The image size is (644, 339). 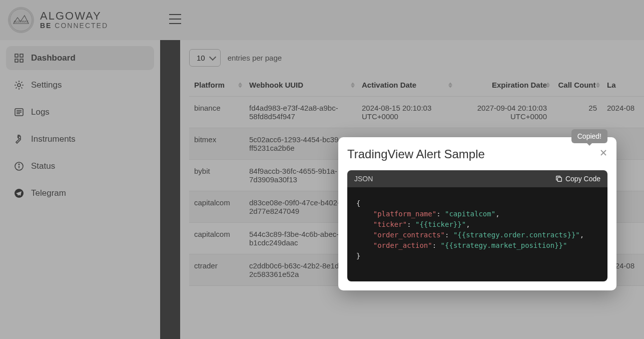 I want to click on copied-tooltip: Copied!, so click(x=589, y=136).